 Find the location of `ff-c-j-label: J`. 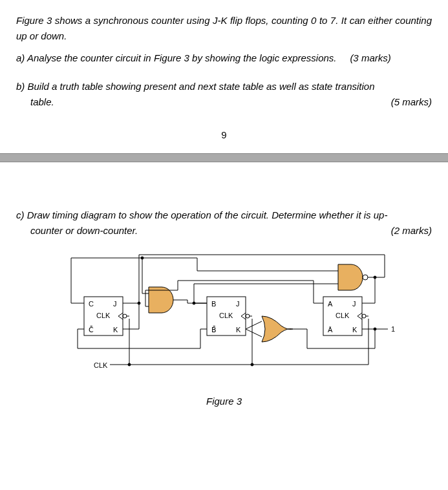

ff-c-j-label: J is located at coordinates (115, 304).